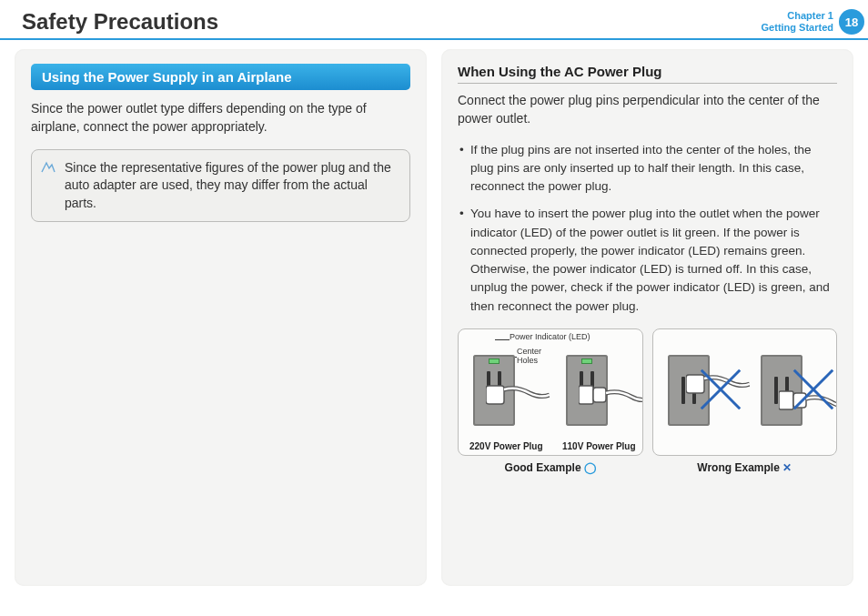 The image size is (868, 616). Describe the element at coordinates (648, 260) in the screenshot. I see `bullet-item: You have to insert the power plug into t…` at that location.